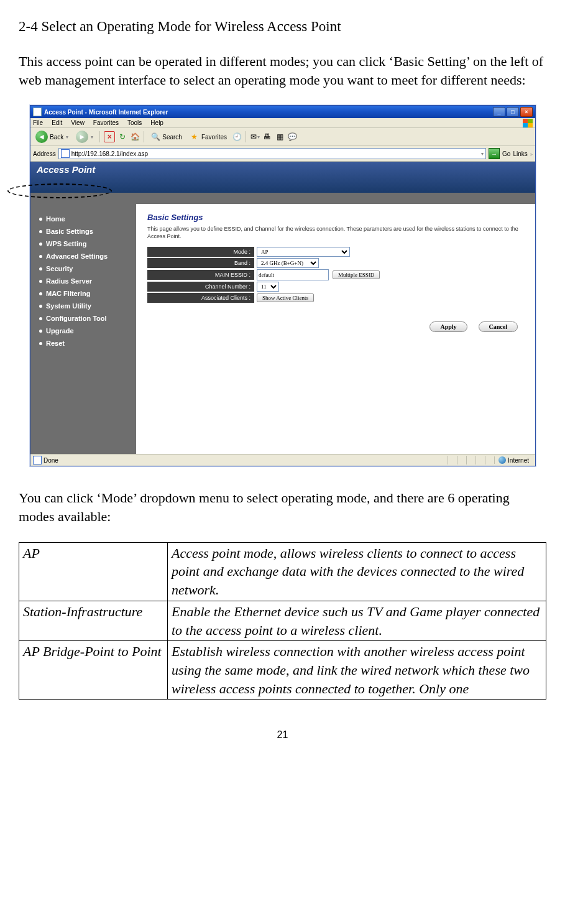  Describe the element at coordinates (106, 123) in the screenshot. I see `menu-favorites: Favorites` at that location.